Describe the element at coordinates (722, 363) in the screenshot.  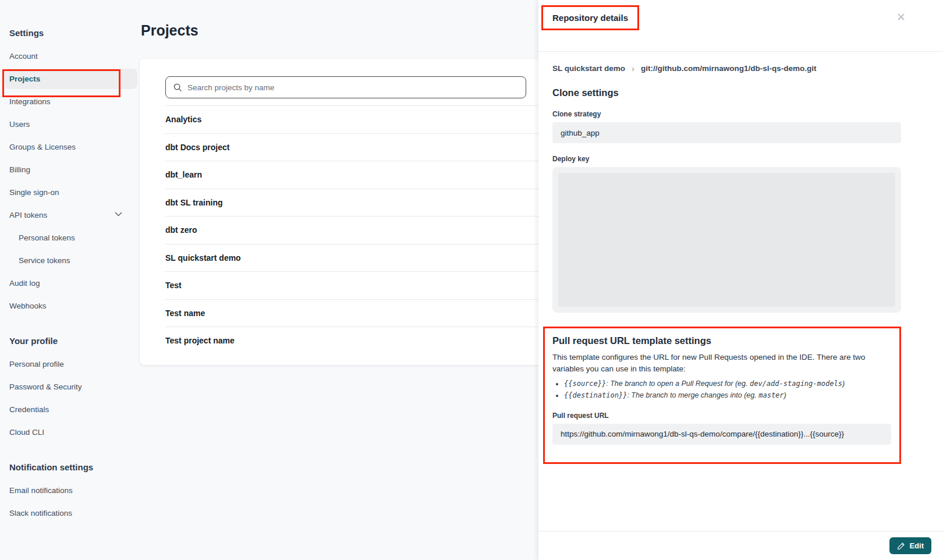
I see `pr-template-description: This template configures the URL for new…` at that location.